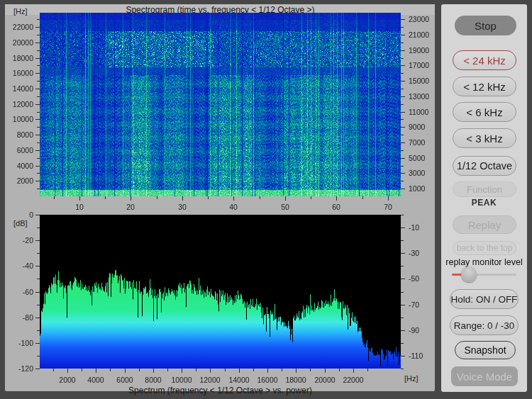  What do you see at coordinates (20, 369) in the screenshot?
I see `tick-label: -120` at bounding box center [20, 369].